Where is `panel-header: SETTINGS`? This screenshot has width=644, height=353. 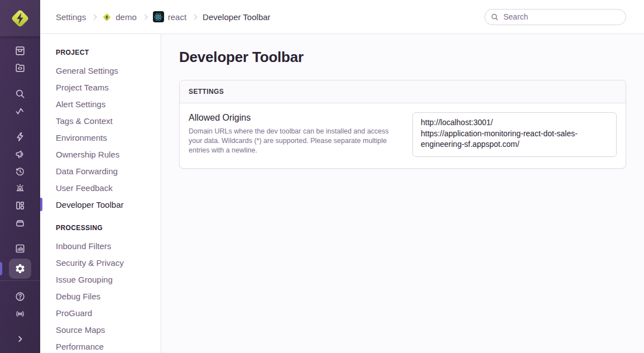 panel-header: SETTINGS is located at coordinates (403, 92).